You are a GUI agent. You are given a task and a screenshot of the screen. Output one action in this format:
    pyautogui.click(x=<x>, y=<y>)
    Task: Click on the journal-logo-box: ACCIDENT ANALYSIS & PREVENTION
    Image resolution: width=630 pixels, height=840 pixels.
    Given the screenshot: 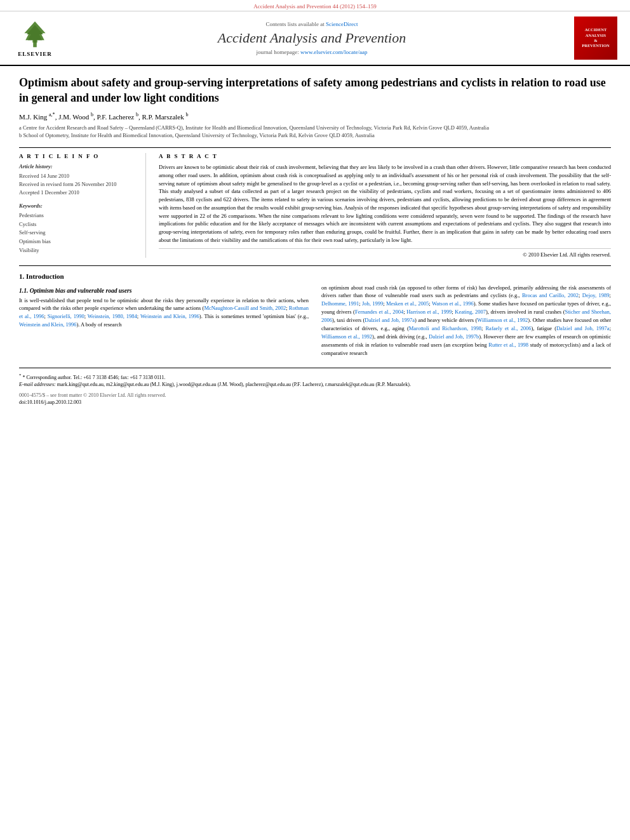 What is the action you would take?
    pyautogui.click(x=596, y=38)
    